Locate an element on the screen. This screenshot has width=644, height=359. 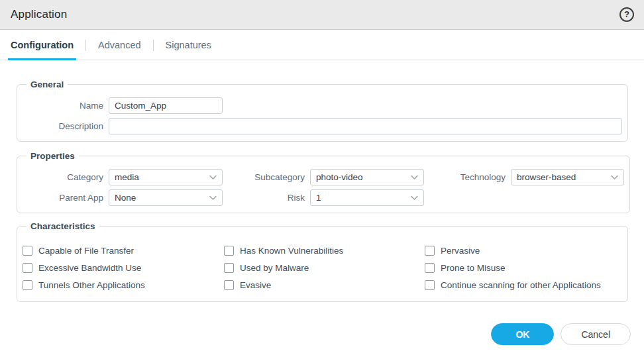
risk-select-value: 1 is located at coordinates (319, 197).